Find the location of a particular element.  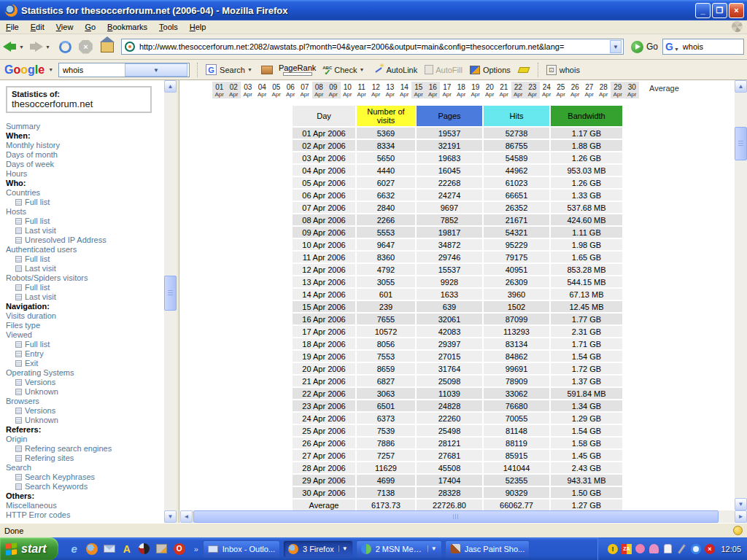

tray-badge-pink-icon is located at coordinates (640, 548).